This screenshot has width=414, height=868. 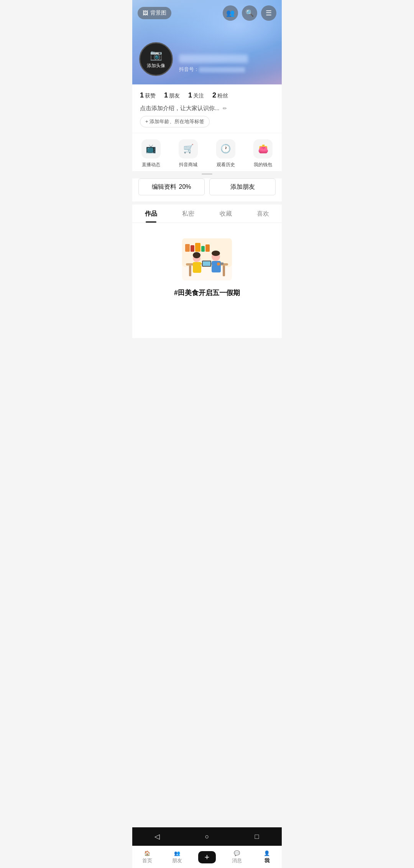 What do you see at coordinates (269, 13) in the screenshot?
I see `menu-icon-btn: ☰` at bounding box center [269, 13].